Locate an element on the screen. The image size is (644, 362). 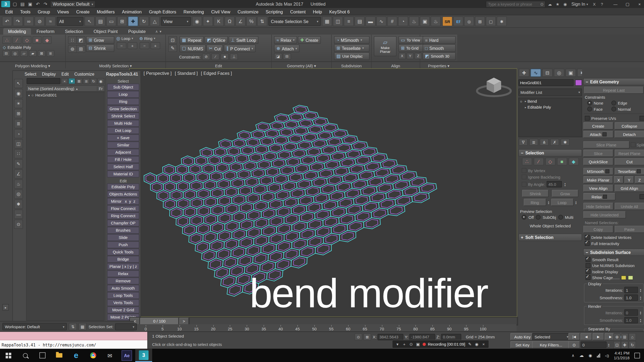
rappatools-search-input is located at coordinates (43, 81).